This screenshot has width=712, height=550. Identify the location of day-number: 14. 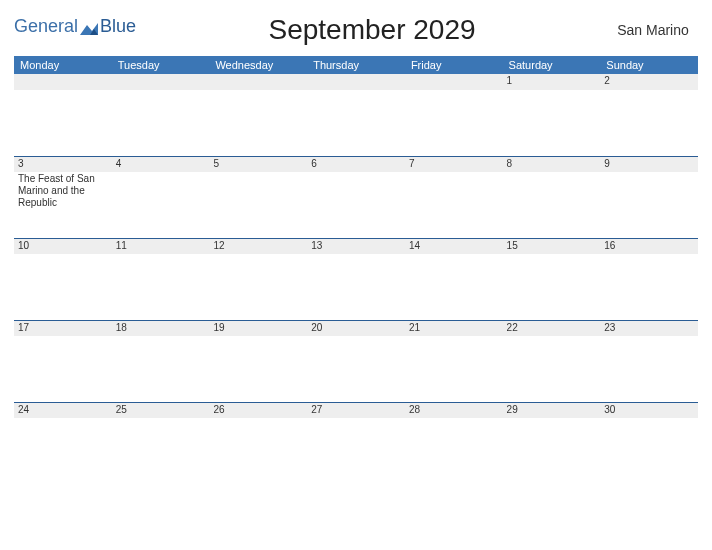
(454, 246).